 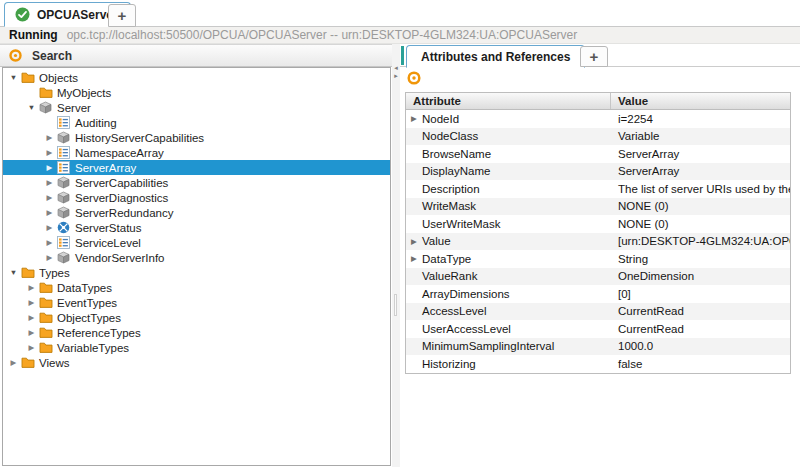 What do you see at coordinates (440, 119) in the screenshot?
I see `attribute-name: NodeId` at bounding box center [440, 119].